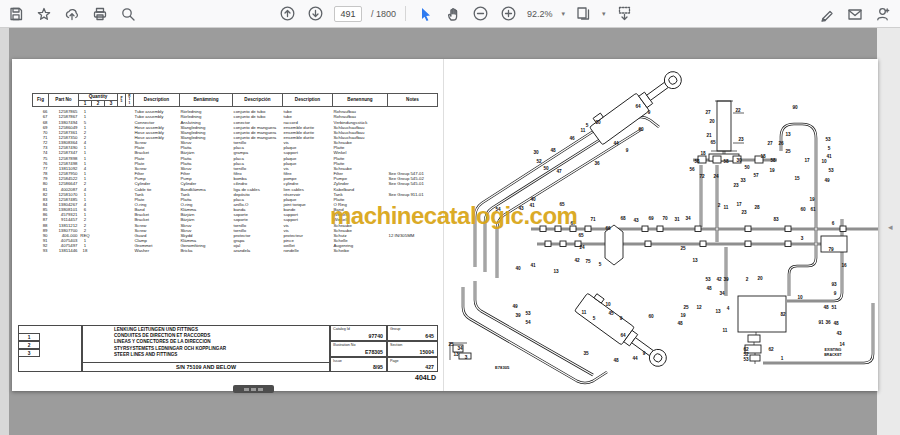 The height and width of the screenshot is (435, 900). Describe the element at coordinates (228, 348) in the screenshot. I see `title-block: 1 2 3 LENKUNG LEITUNGEN UND FITTINGS CON…` at that location.